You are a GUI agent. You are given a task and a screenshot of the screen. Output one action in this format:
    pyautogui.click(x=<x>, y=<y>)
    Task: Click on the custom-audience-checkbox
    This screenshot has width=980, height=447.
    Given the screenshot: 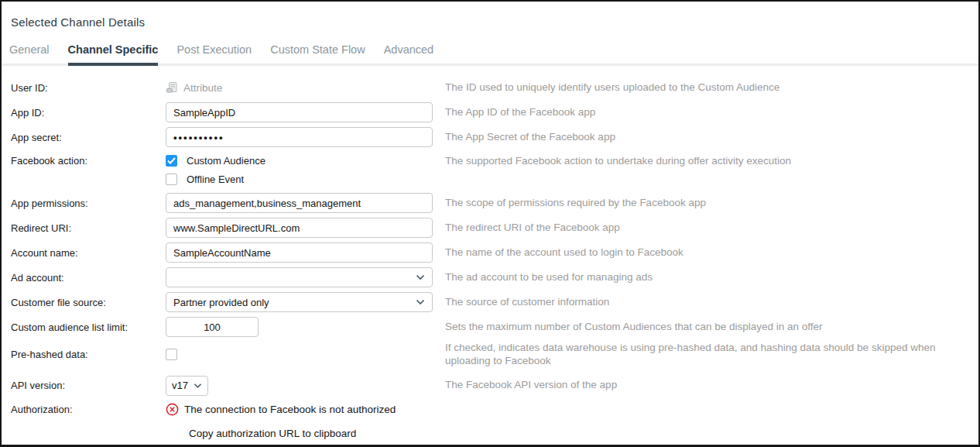 What is the action you would take?
    pyautogui.click(x=172, y=161)
    